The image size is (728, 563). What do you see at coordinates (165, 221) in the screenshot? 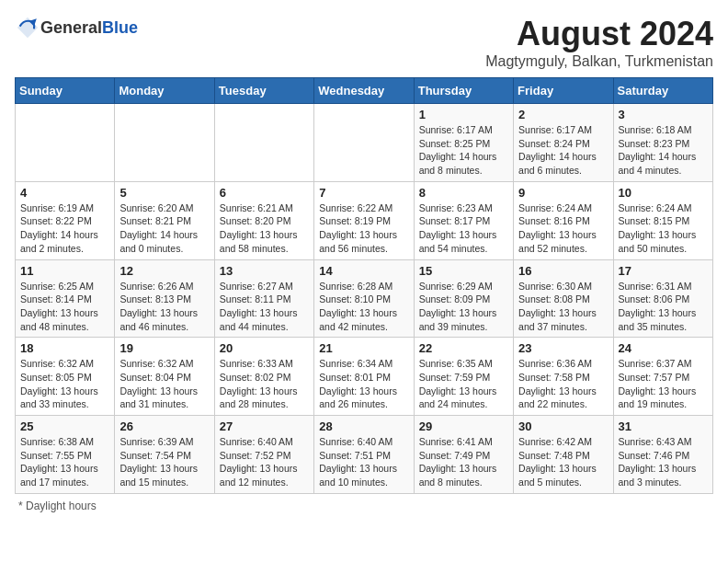
I see `calendar-cell: 5Sunrise: 6:20 AMSunset: 8:21 PMDaylight…` at bounding box center [165, 221].